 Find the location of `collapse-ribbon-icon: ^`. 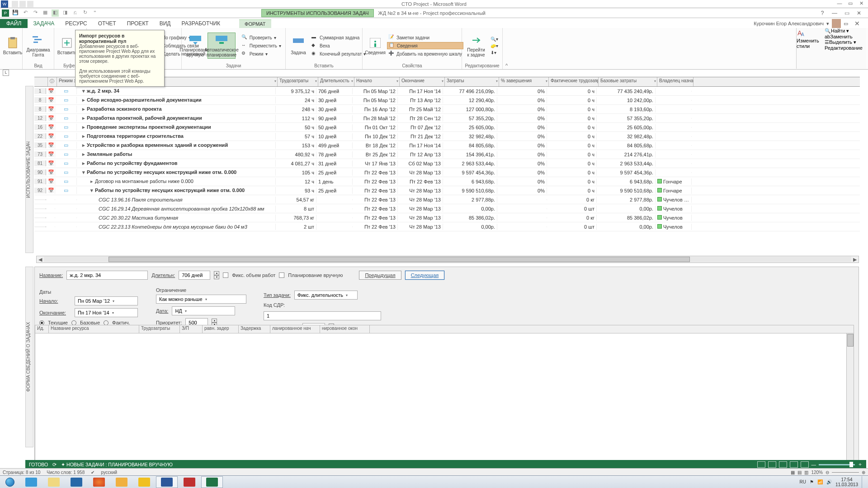

collapse-ribbon-icon: ^ is located at coordinates (506, 66).